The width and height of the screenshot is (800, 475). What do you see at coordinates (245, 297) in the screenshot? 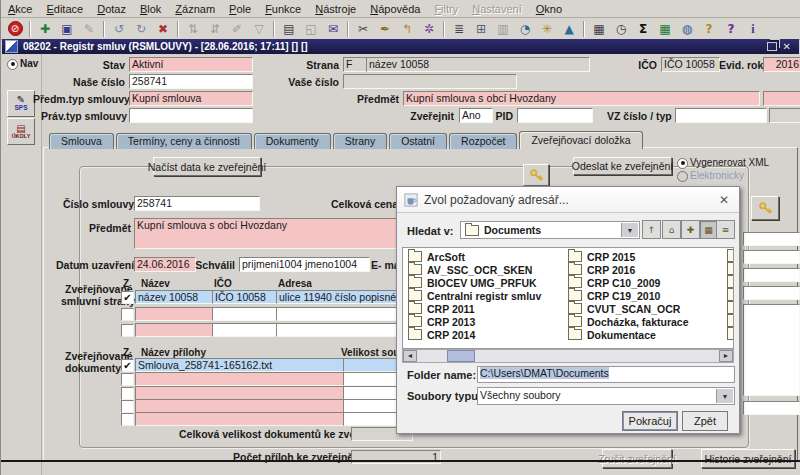
I see `strany-ico-cell: IČO 10058` at bounding box center [245, 297].